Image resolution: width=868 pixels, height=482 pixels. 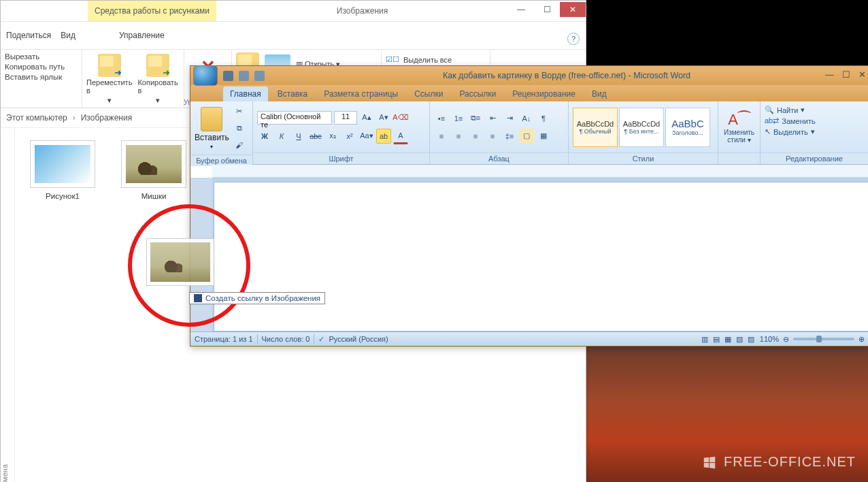 What do you see at coordinates (299, 136) in the screenshot?
I see `underline-button: Ч` at bounding box center [299, 136].